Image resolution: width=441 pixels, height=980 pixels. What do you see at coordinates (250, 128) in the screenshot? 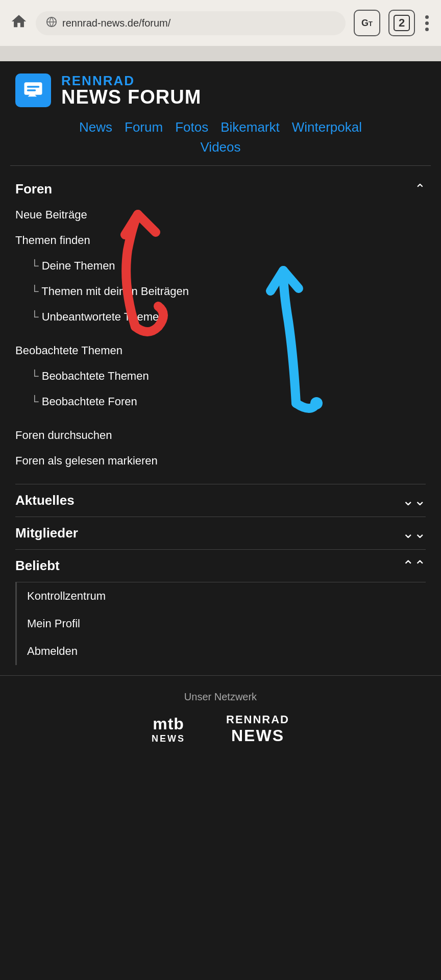
I see `nav-bikemarkt: Bikemarkt` at bounding box center [250, 128].